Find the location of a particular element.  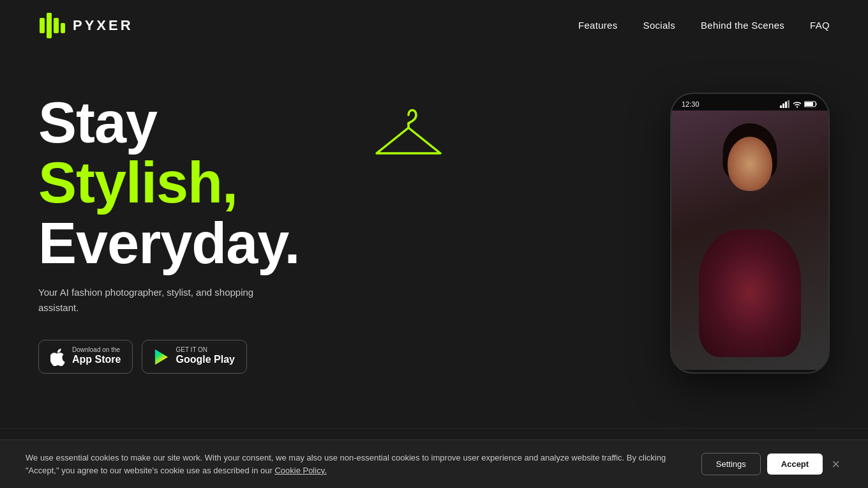

cookie-close-button: × is located at coordinates (836, 464).